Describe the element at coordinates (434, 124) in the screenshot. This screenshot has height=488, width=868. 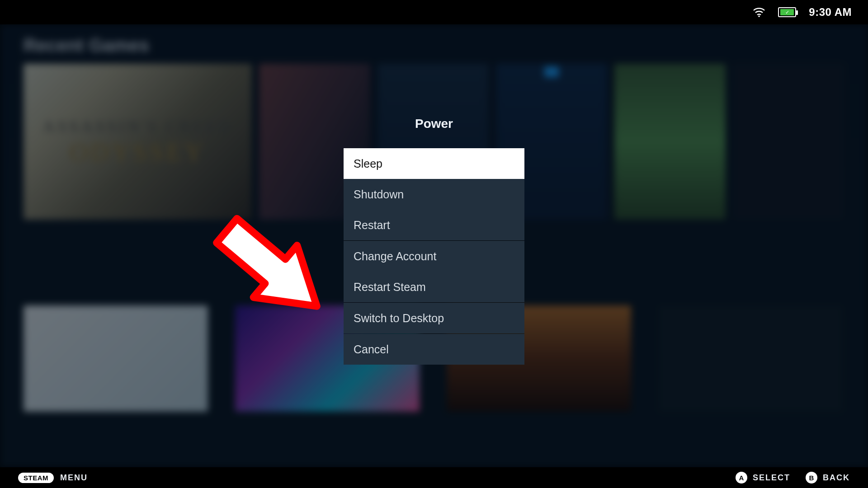
I see `dialog-title: Power` at that location.